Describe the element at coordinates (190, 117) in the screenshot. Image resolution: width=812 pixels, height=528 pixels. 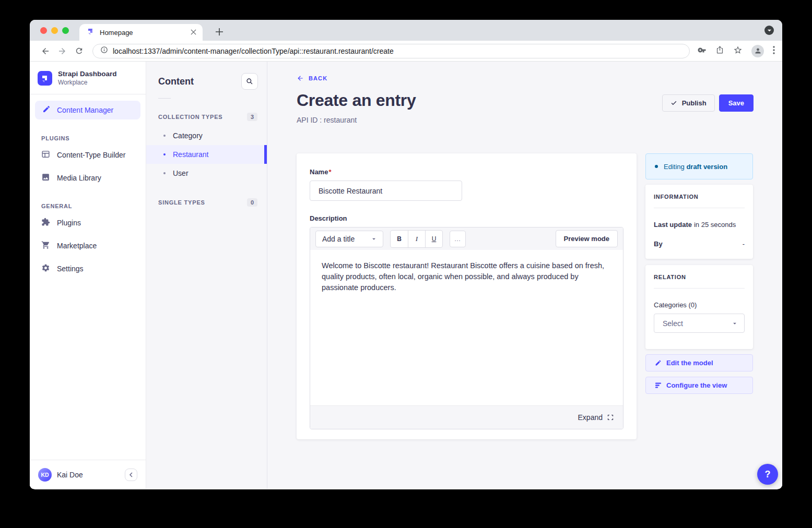
I see `collection-types-label: COLLECTION TYPES` at that location.